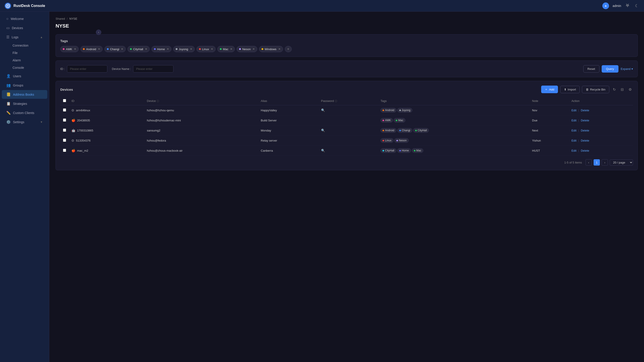 This screenshot has height=362, width=644. I want to click on sidebar-item-connection: Connection, so click(28, 46).